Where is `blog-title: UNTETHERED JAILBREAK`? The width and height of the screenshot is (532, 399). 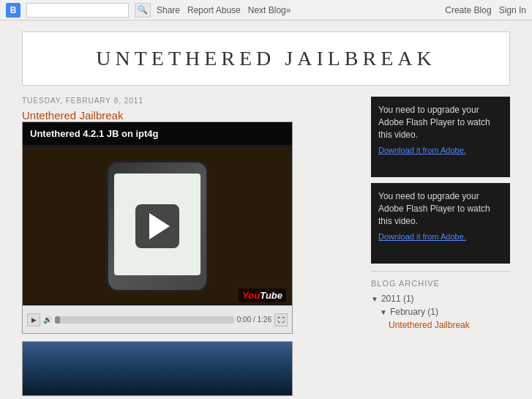
blog-title: UNTETHERED JAILBREAK is located at coordinates (266, 59).